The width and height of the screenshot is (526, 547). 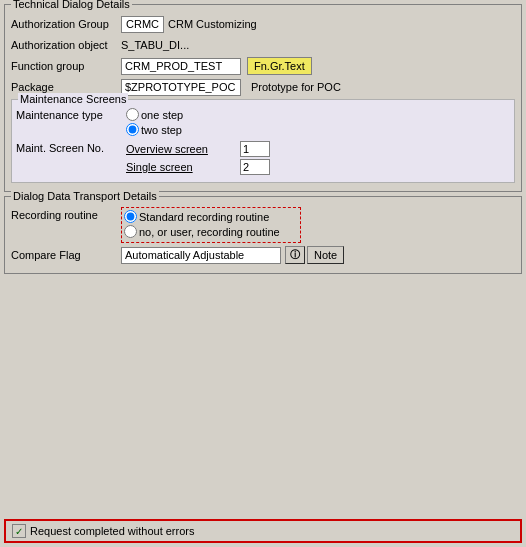 I want to click on single-screen-row: Single screen, so click(x=198, y=167).